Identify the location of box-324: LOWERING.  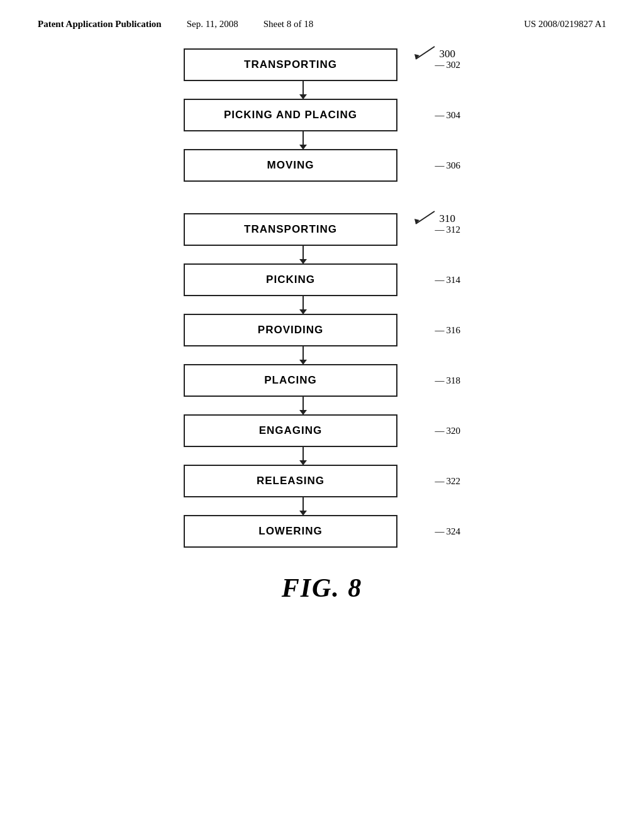
(291, 531).